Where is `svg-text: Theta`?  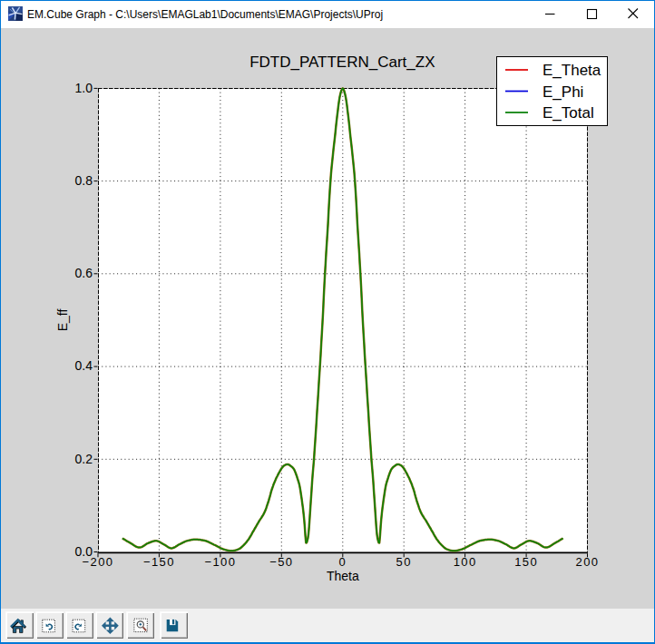
svg-text: Theta is located at coordinates (343, 576).